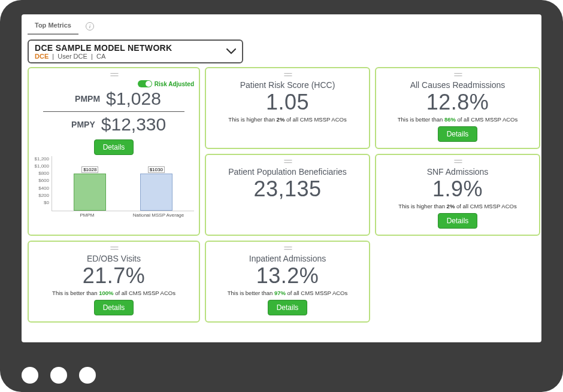 The width and height of the screenshot is (563, 392). I want to click on x-axis-label: National MSSP Average, so click(158, 215).